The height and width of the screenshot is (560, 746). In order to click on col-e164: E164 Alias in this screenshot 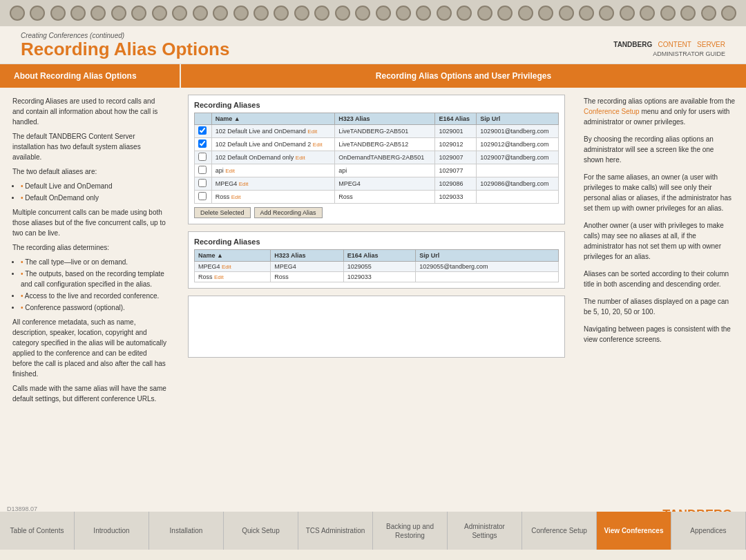, I will do `click(379, 255)`.